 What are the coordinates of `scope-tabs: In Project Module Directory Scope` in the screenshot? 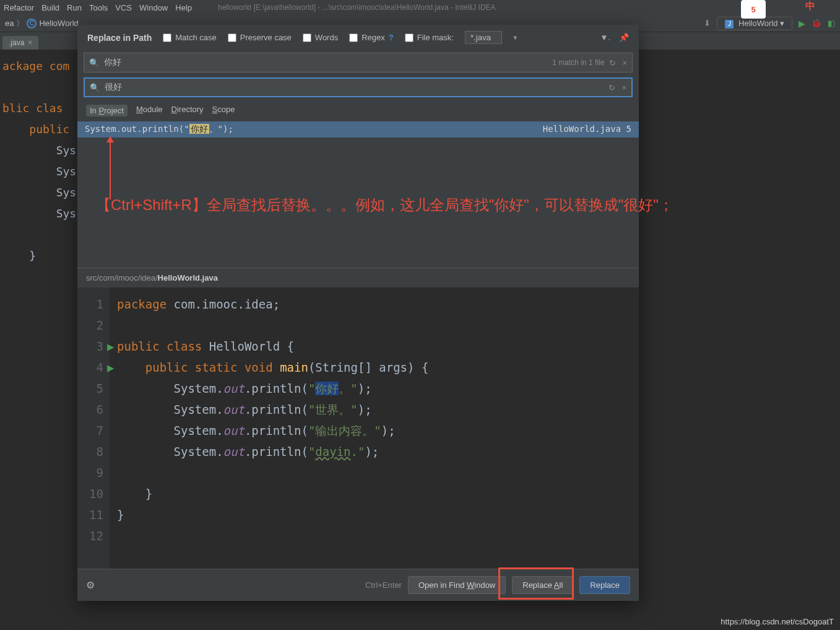 It's located at (358, 110).